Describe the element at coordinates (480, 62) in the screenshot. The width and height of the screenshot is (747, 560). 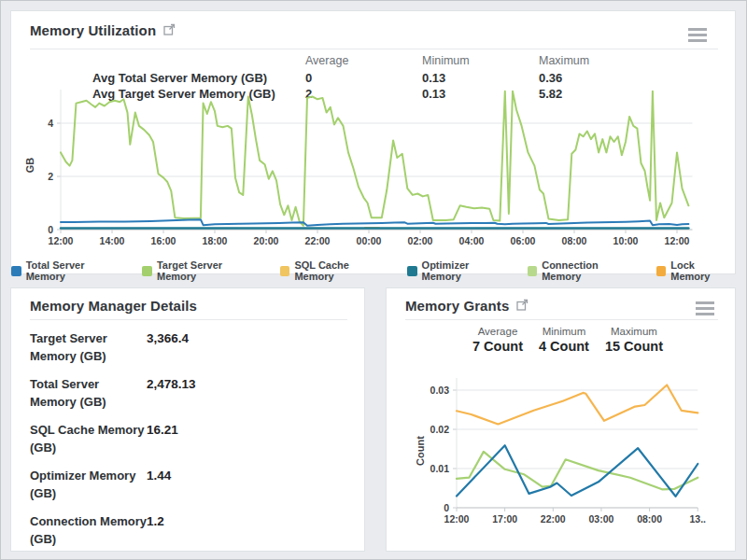
I see `stats-column-header: Minimum` at that location.